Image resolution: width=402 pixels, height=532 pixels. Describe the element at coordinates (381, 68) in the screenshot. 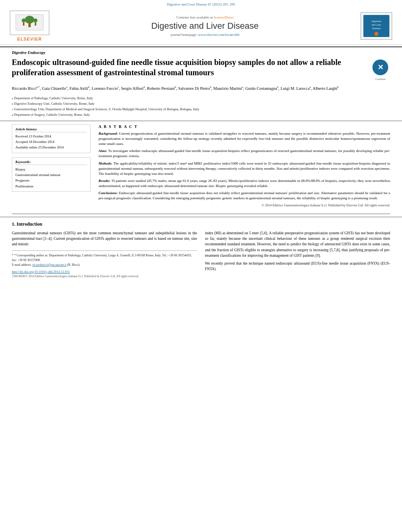

I see `crossmark-icon: ✕` at that location.